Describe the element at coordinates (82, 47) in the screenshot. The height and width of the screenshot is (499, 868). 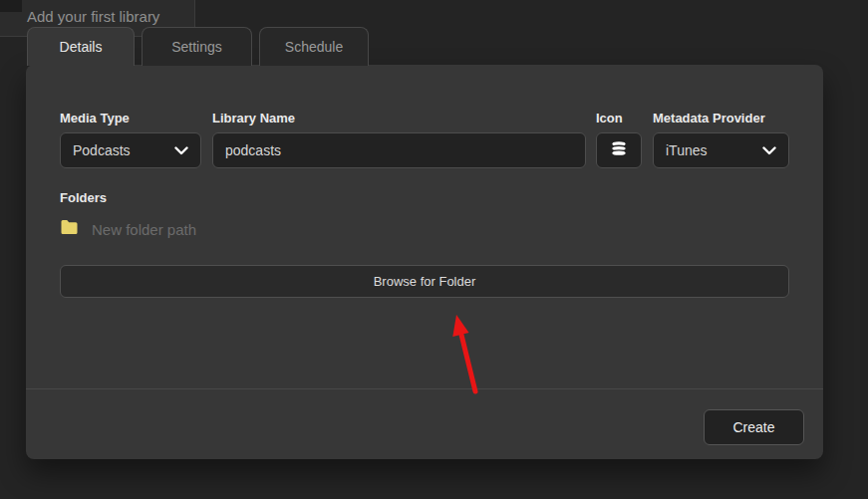
I see `tab-details-label: Details` at that location.